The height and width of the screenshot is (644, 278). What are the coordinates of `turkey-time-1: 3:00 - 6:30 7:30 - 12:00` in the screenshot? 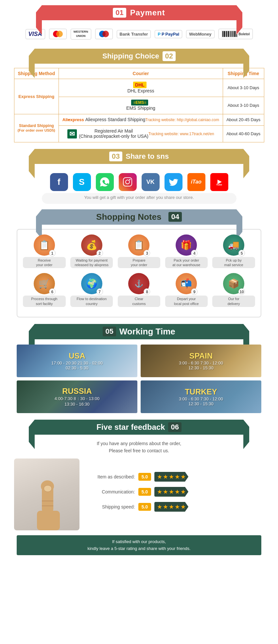 It's located at (201, 399).